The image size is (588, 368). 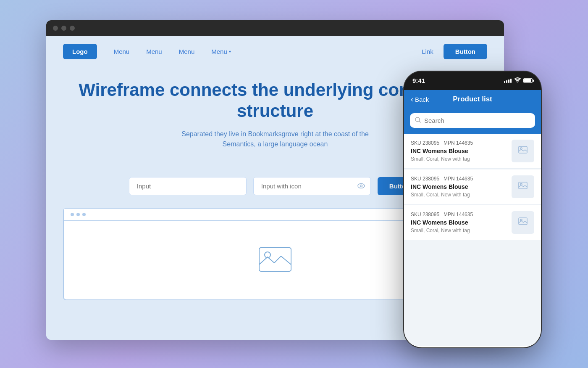 I want to click on nav-link-dropdown: Menu ▾, so click(x=221, y=51).